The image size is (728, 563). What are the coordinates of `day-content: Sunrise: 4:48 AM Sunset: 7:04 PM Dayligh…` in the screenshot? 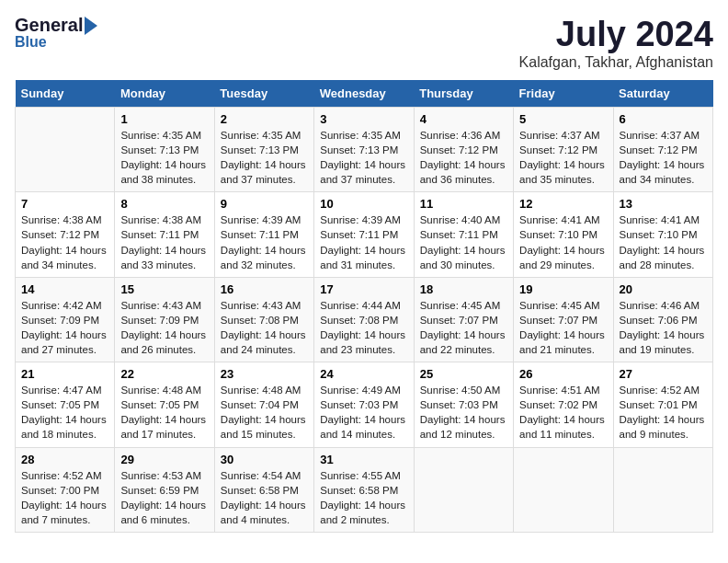 It's located at (265, 412).